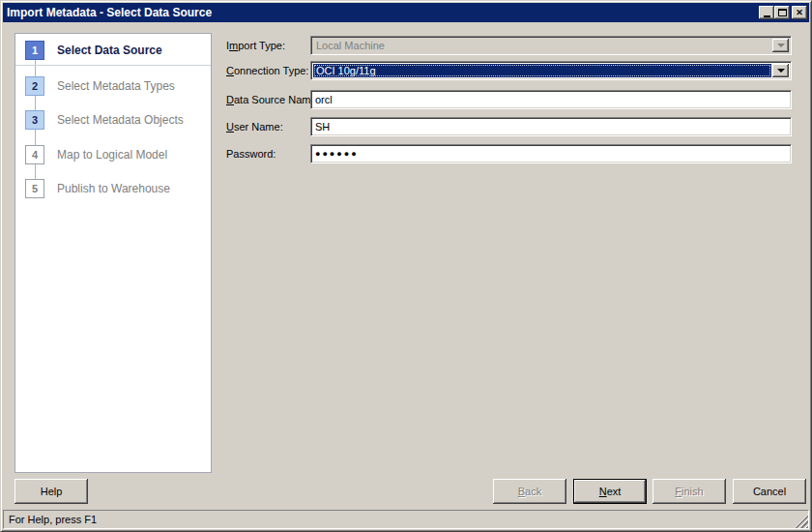 The image size is (812, 532). What do you see at coordinates (110, 50) in the screenshot?
I see `step-label: Select Data Source` at bounding box center [110, 50].